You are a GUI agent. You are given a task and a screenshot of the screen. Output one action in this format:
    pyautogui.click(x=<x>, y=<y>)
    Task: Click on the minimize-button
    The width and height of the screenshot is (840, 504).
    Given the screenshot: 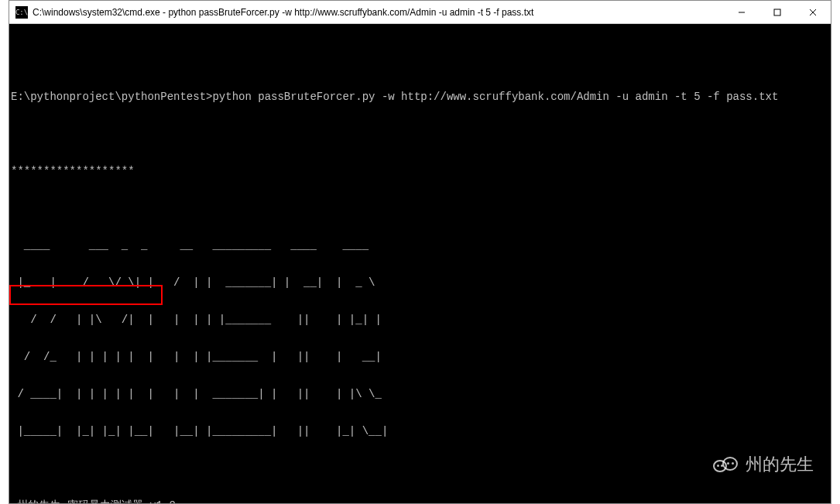 What is the action you would take?
    pyautogui.click(x=742, y=12)
    